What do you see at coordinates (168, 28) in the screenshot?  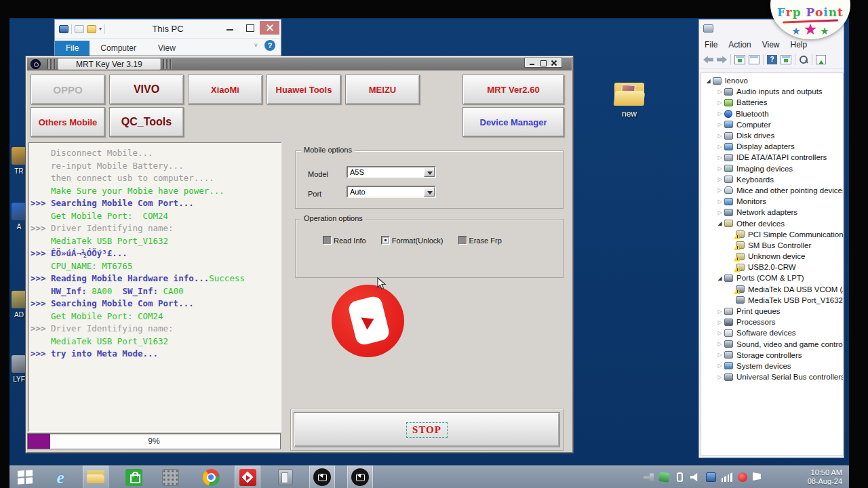 I see `this-pc-titlebar: ▾ This PC` at bounding box center [168, 28].